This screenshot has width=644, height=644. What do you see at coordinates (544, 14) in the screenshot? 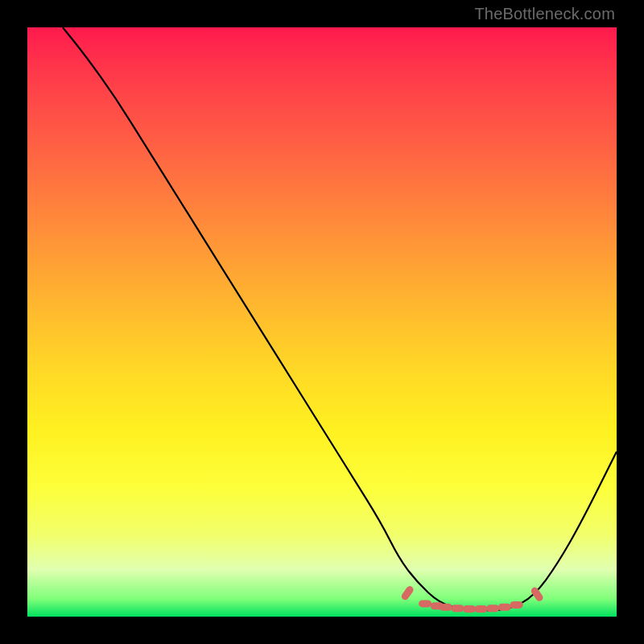
I see `attribution-text: TheBottleneck.com` at bounding box center [544, 14].